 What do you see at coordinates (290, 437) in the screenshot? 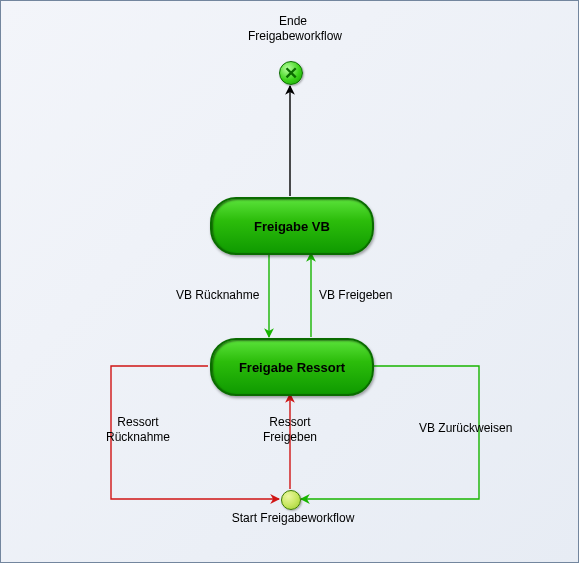
I see `label-ressort-frei-2: Freigeben` at bounding box center [290, 437].